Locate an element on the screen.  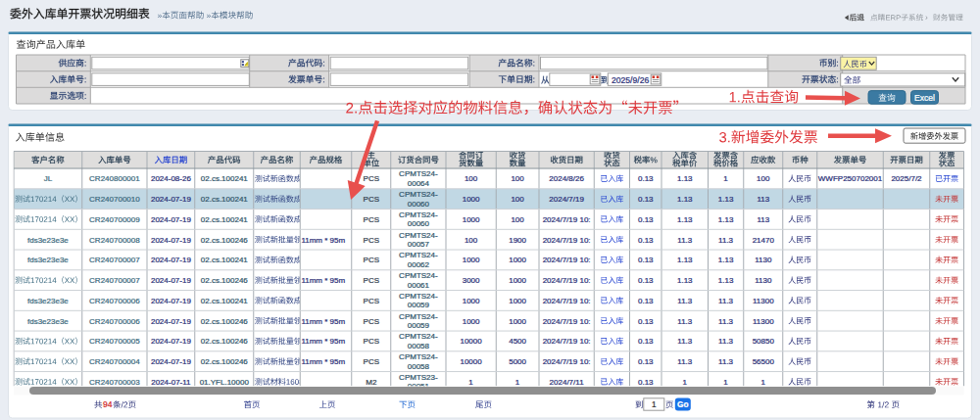
svg-text: 2024/8/26 is located at coordinates (566, 178).